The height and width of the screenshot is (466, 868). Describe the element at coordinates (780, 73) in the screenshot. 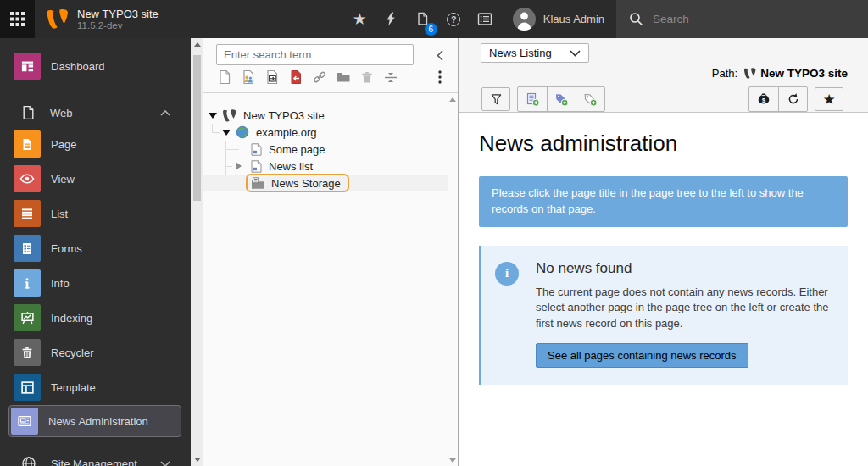

I see `breadcrumb: Path: New TYPO3 site` at that location.